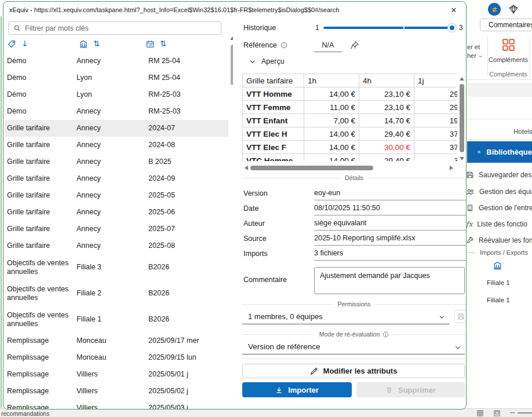 This screenshot has height=417, width=532. What do you see at coordinates (116, 162) in the screenshot?
I see `list-item: Grille tarifaireAnnecyB 2025` at bounding box center [116, 162].